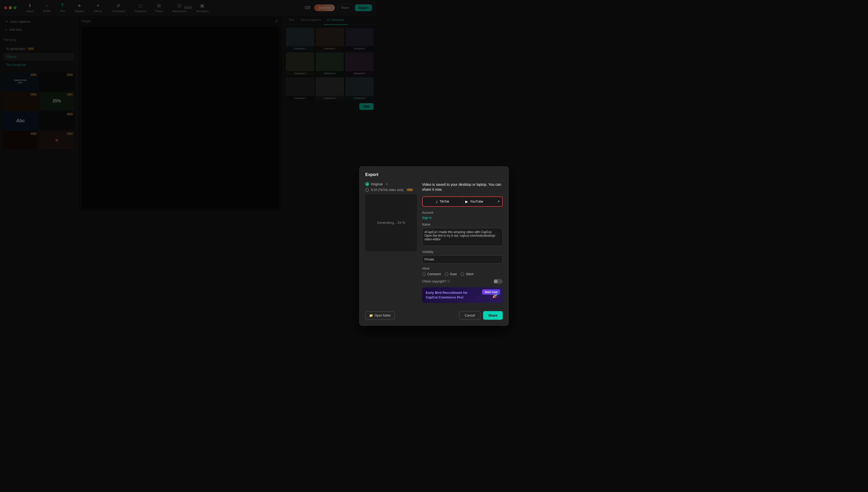 This screenshot has width=868, height=492. I want to click on format-916-option: 9:16 (TikTok video size) PRO, so click(371, 190).